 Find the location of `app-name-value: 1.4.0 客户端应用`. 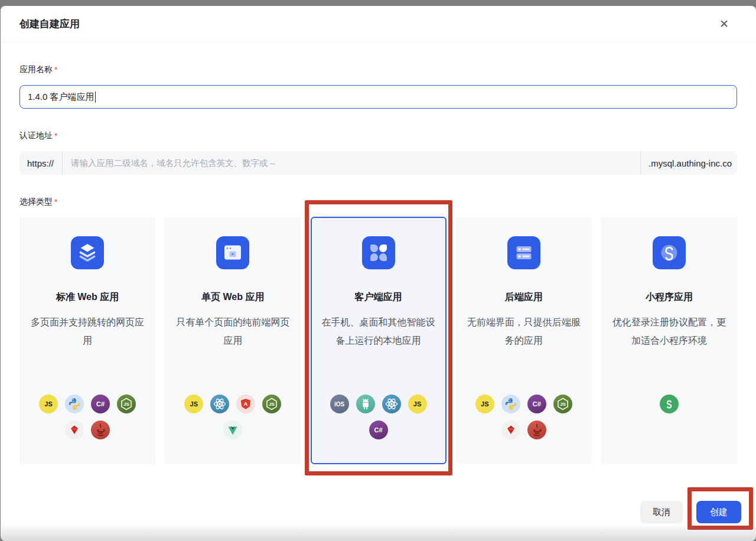

app-name-value: 1.4.0 客户端应用 is located at coordinates (61, 97).